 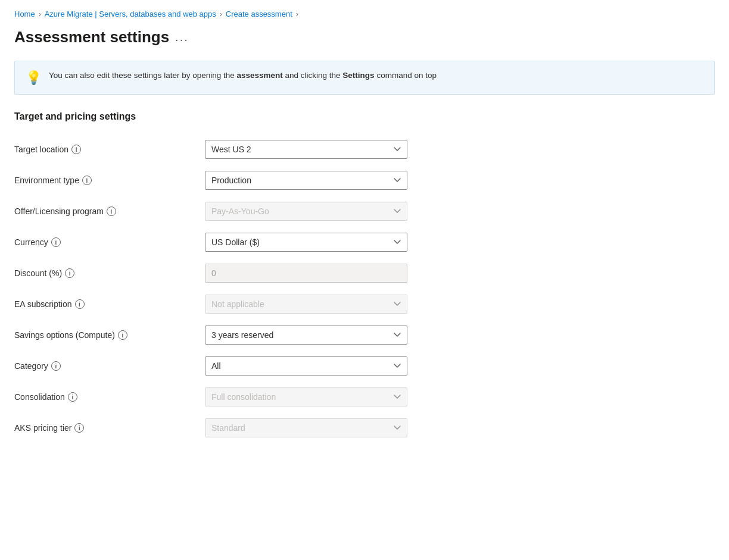 What do you see at coordinates (364, 304) in the screenshot?
I see `form-row-ea-subscription: EA subscription i Not applicable` at bounding box center [364, 304].